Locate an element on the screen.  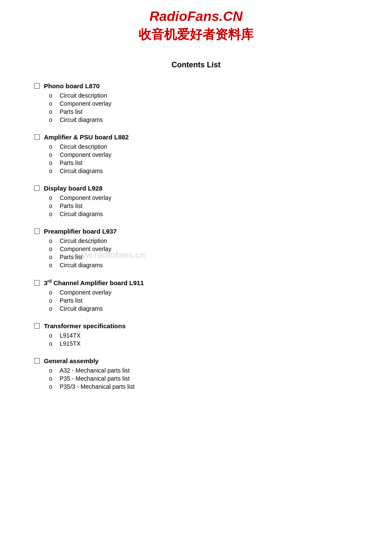
list-item: L914TX is located at coordinates (209, 335).